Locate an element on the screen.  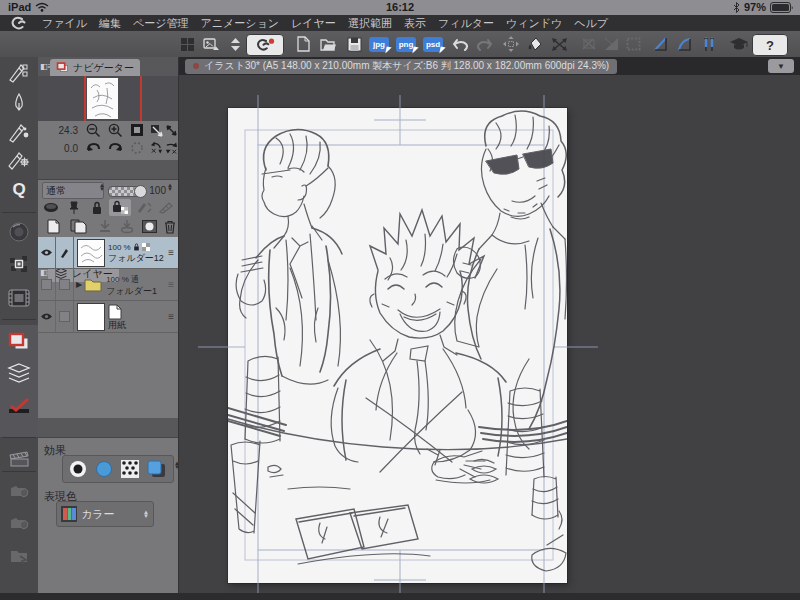
tool-pen-icon is located at coordinates (19, 103).